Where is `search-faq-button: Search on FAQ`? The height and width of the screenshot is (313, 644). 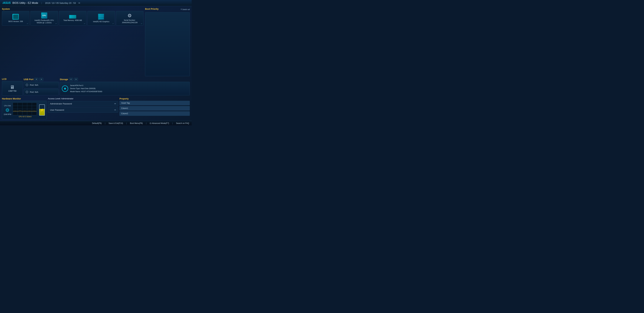 search-faq-button: Search on FAQ is located at coordinates (182, 124).